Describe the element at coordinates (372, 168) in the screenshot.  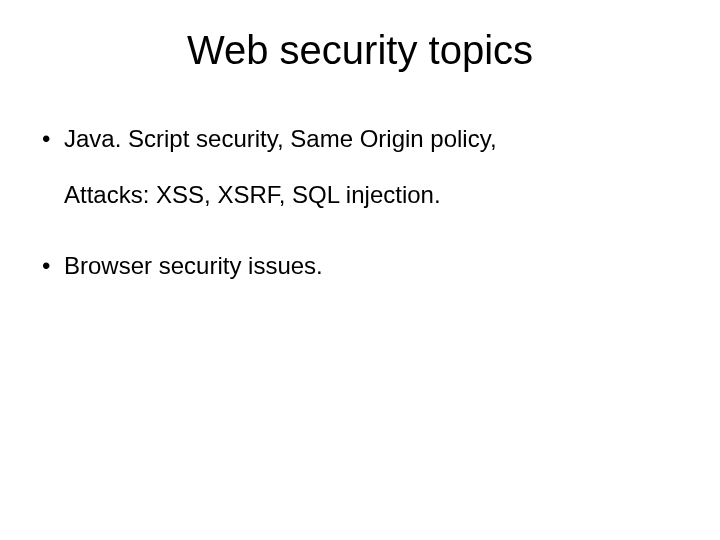
I see `bullet-text: Java. Script security, Same Origin polic…` at that location.